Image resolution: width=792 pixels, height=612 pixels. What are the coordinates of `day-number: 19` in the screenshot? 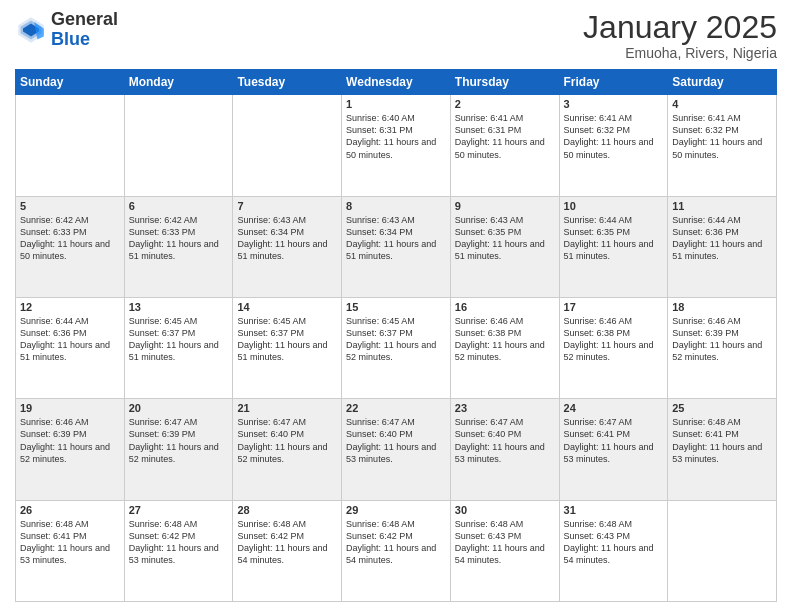 It's located at (70, 408).